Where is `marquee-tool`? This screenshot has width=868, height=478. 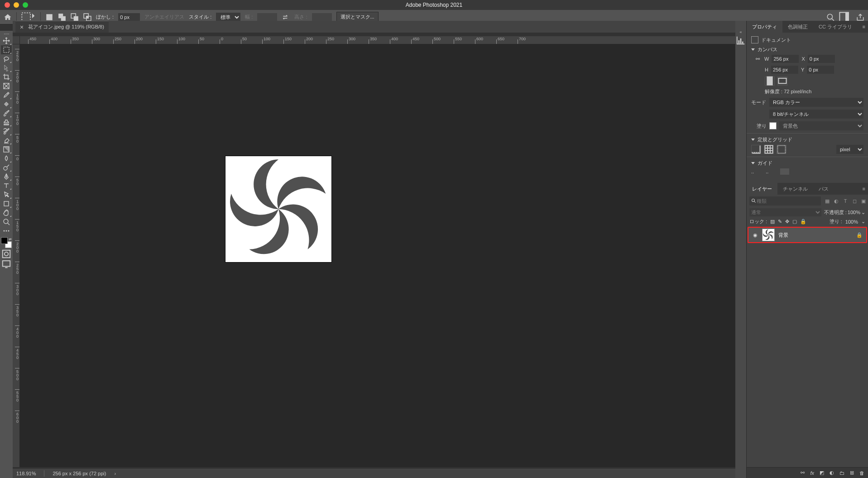 marquee-tool is located at coordinates (6, 50).